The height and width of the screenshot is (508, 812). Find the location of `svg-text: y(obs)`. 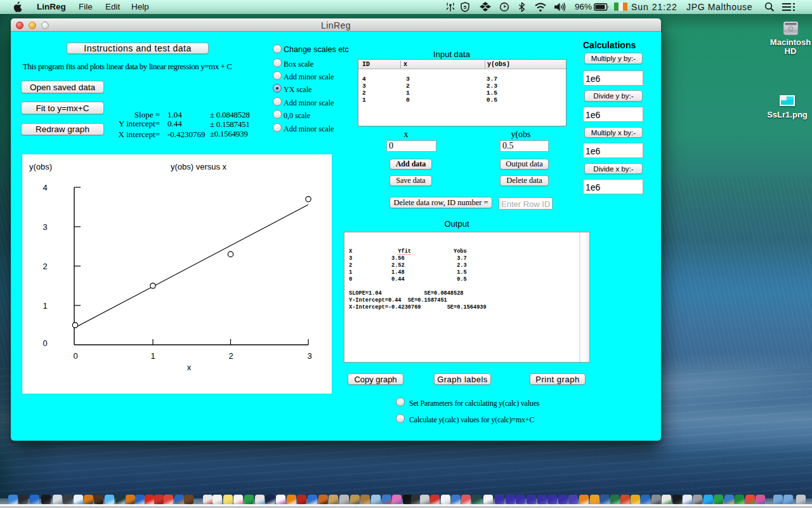

svg-text: y(obs) is located at coordinates (41, 166).